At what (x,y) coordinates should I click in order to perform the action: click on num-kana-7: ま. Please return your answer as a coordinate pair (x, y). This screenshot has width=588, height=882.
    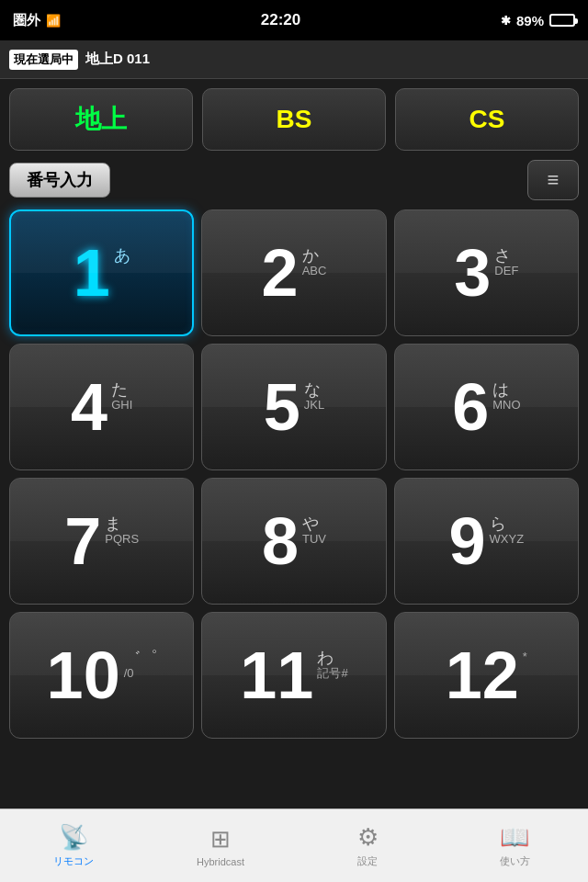
    Looking at the image, I should click on (113, 524).